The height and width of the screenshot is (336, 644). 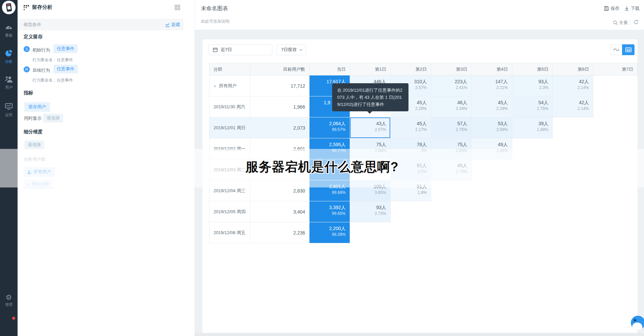 I want to click on return-rename-text: 行为重命名：任意事件, so click(x=53, y=81).